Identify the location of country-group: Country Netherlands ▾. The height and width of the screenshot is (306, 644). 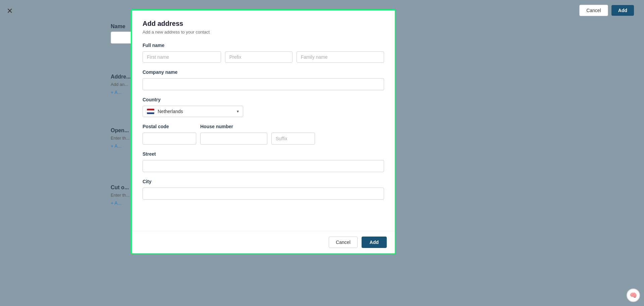
(263, 107).